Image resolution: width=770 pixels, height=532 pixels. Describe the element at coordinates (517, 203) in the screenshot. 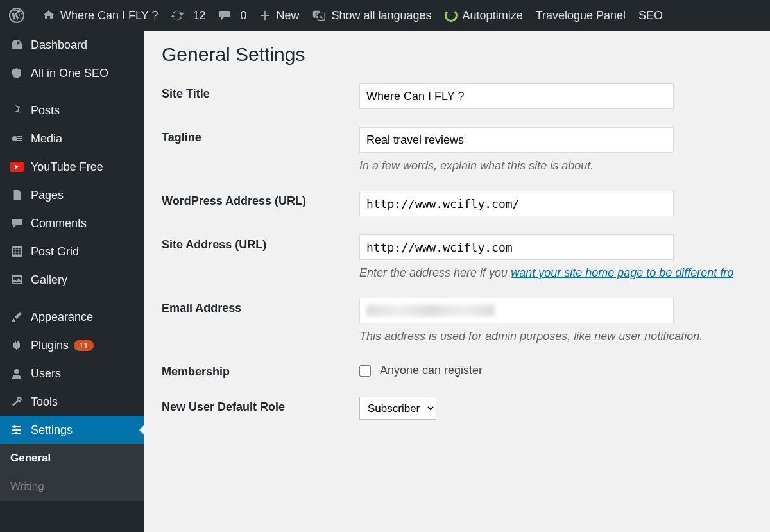

I see `wp-url-input` at that location.